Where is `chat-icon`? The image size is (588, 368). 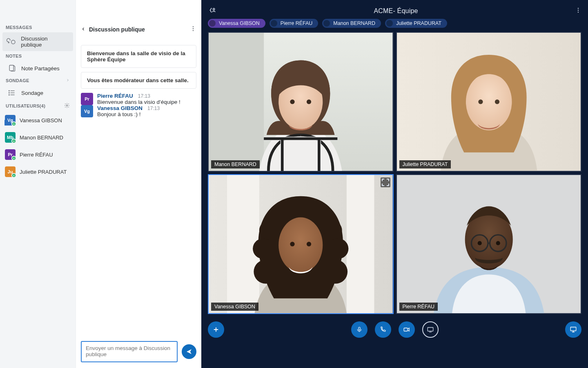
chat-icon is located at coordinates (11, 42).